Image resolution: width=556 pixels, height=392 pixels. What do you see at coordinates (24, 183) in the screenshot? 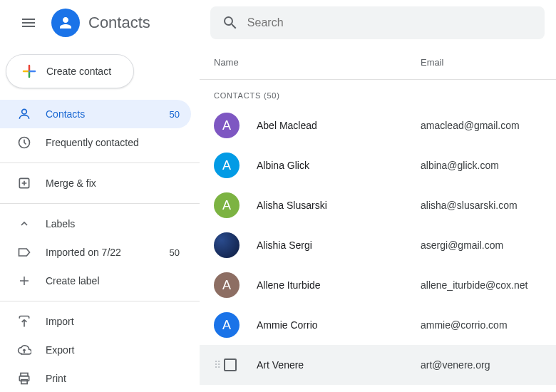
I see `merge-icon` at bounding box center [24, 183].